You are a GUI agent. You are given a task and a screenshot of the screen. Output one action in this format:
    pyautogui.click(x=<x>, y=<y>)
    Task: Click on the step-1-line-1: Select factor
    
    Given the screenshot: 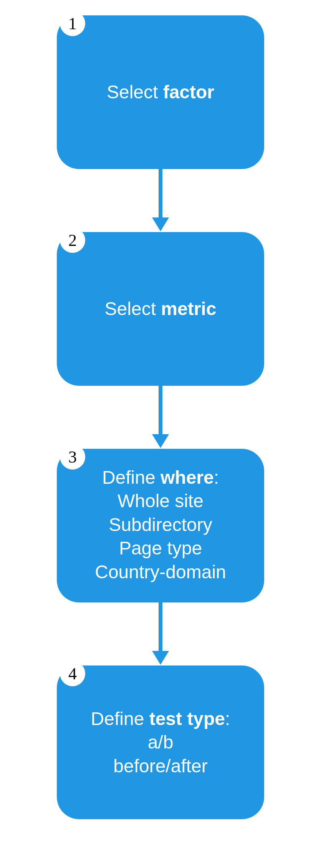 What is the action you would take?
    pyautogui.click(x=160, y=92)
    